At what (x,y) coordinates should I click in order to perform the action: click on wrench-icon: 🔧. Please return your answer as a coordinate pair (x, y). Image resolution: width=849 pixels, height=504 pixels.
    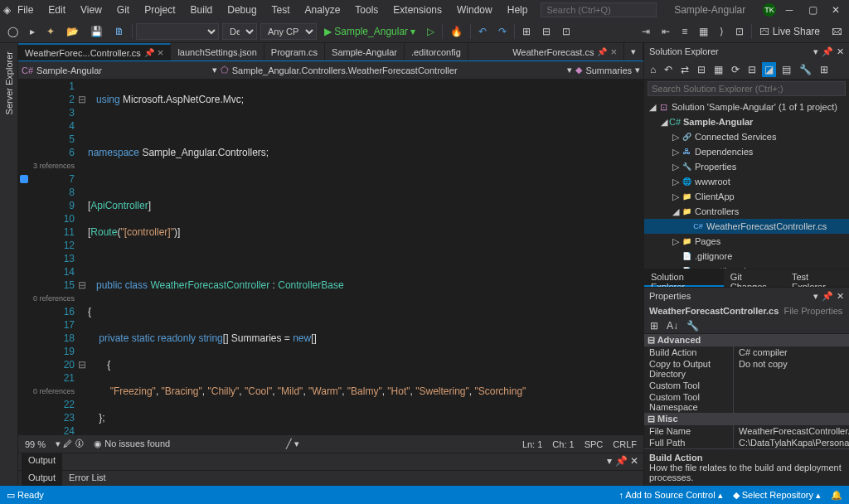
    Looking at the image, I should click on (806, 70).